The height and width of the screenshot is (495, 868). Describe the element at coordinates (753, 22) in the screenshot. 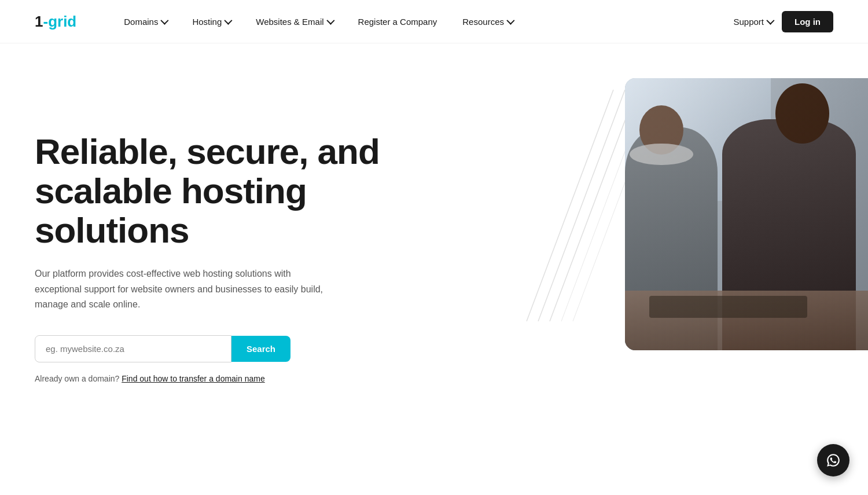

I see `nav-item-support: Support` at that location.